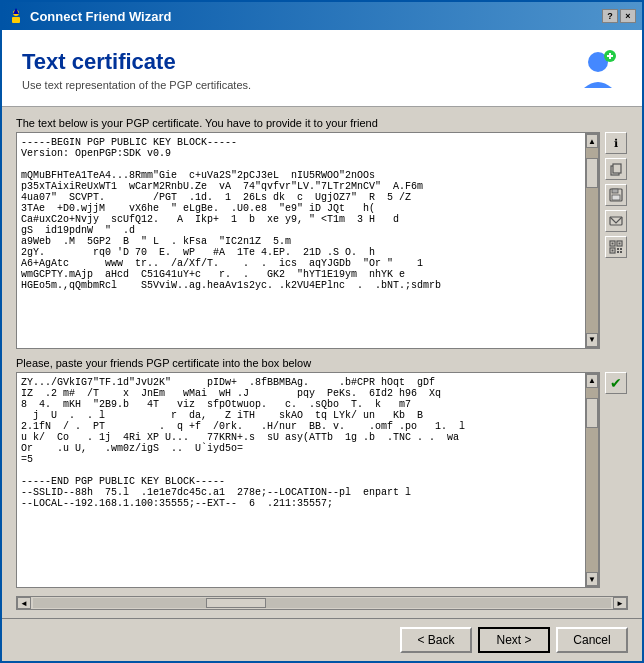  What do you see at coordinates (592, 640) in the screenshot?
I see `cancel-button: Cancel` at bounding box center [592, 640].